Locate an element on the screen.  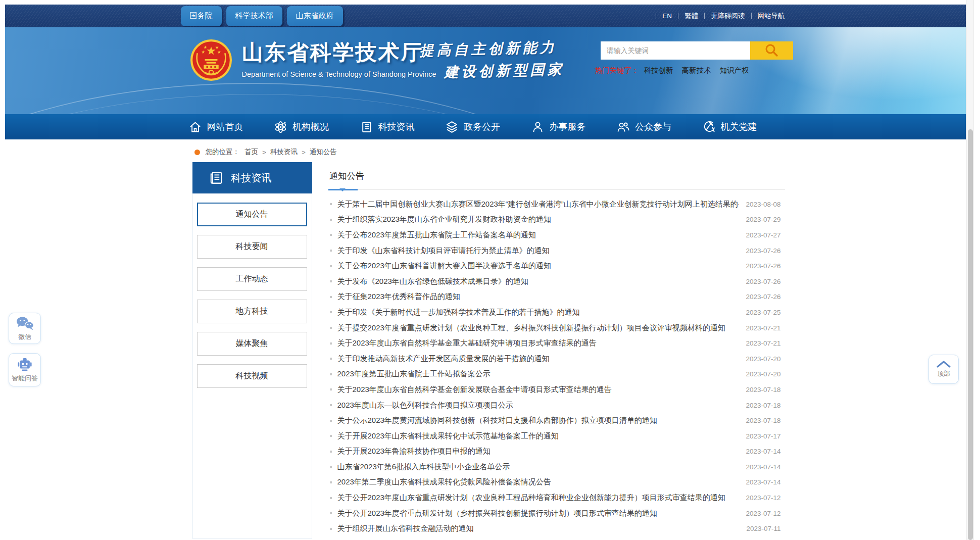
sidebar-menu-item: 媒体聚焦 is located at coordinates (252, 343).